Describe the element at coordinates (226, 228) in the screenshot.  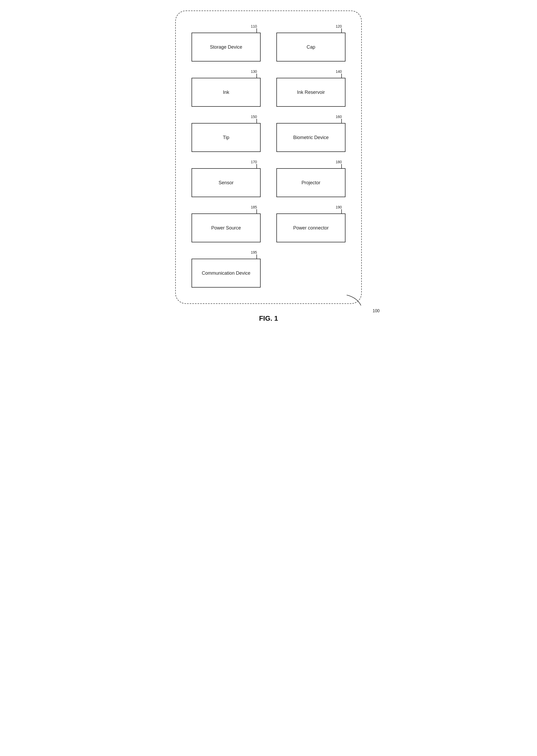
I see `box-power-source: Power Source` at that location.